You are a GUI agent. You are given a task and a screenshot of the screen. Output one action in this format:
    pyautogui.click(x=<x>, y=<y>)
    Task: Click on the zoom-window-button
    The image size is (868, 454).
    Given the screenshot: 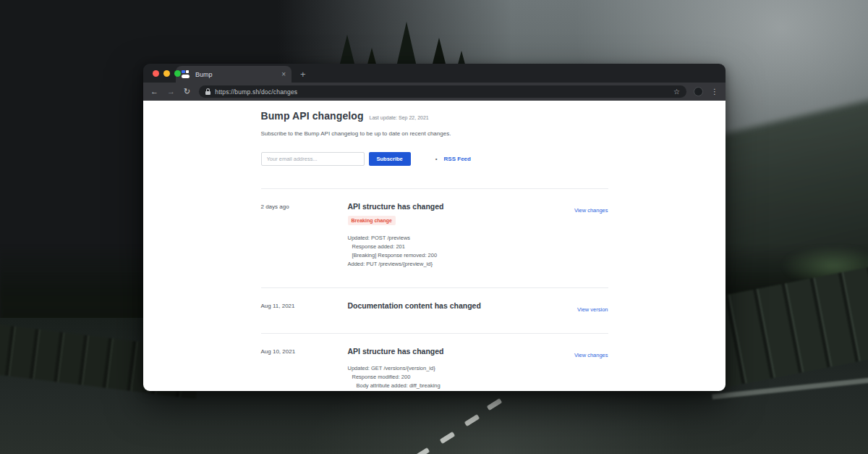 What is the action you would take?
    pyautogui.click(x=178, y=74)
    